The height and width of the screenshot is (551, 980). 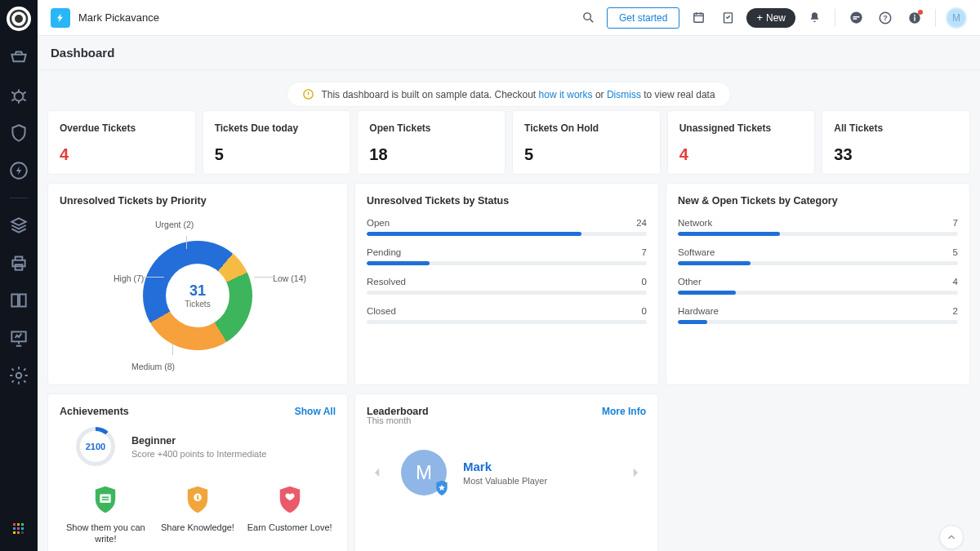 What do you see at coordinates (635, 473) in the screenshot?
I see `leaderboard-next-button` at bounding box center [635, 473].